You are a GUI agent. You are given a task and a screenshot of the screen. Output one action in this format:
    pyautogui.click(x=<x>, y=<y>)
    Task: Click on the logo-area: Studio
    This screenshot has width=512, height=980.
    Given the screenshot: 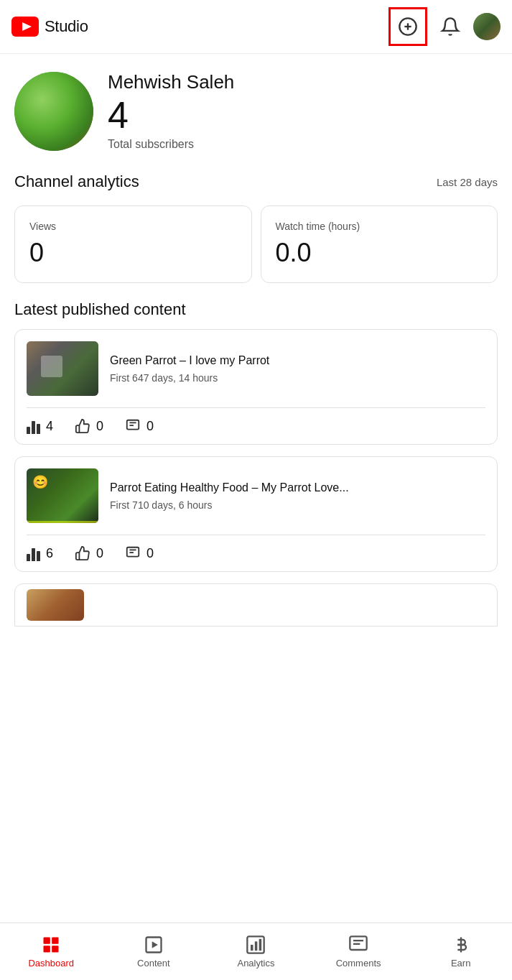 What is the action you would take?
    pyautogui.click(x=200, y=27)
    